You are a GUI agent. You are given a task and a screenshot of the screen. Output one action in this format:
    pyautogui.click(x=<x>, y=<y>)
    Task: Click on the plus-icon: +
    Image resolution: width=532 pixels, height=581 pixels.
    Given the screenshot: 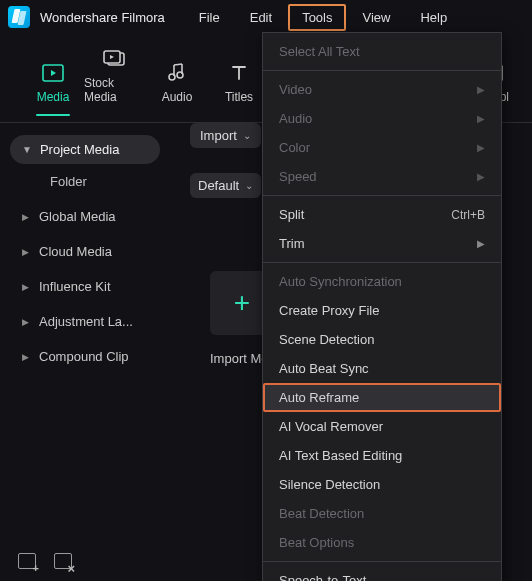 What is the action you would take?
    pyautogui.click(x=242, y=303)
    